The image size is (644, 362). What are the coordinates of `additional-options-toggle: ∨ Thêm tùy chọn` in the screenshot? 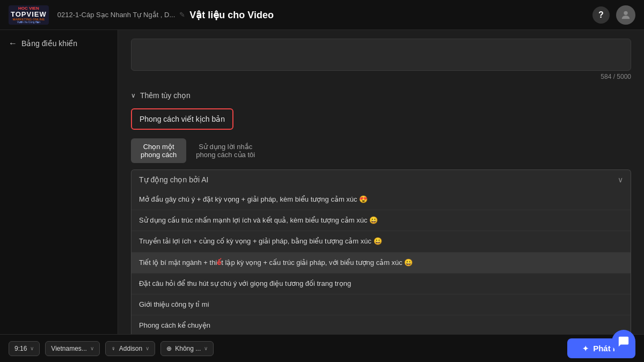 It's located at (381, 95).